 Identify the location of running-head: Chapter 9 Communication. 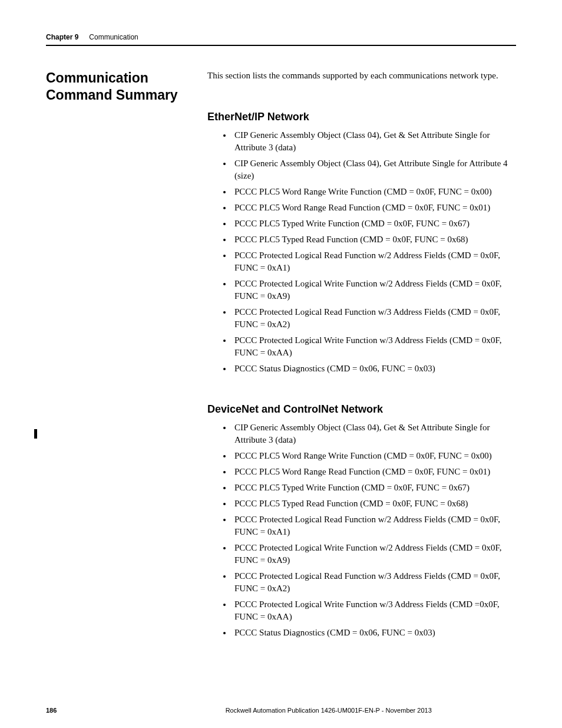
(281, 39).